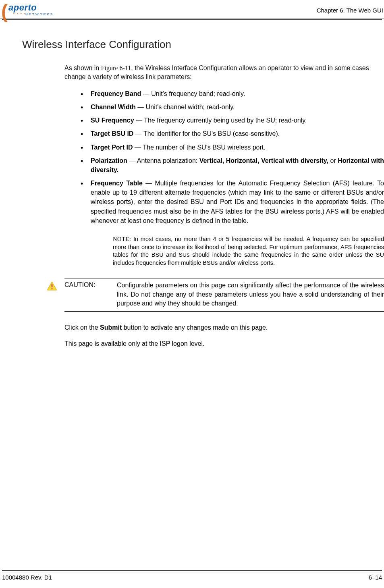 The width and height of the screenshot is (384, 588). What do you see at coordinates (52, 286) in the screenshot?
I see `warning-triangle-icon` at bounding box center [52, 286].